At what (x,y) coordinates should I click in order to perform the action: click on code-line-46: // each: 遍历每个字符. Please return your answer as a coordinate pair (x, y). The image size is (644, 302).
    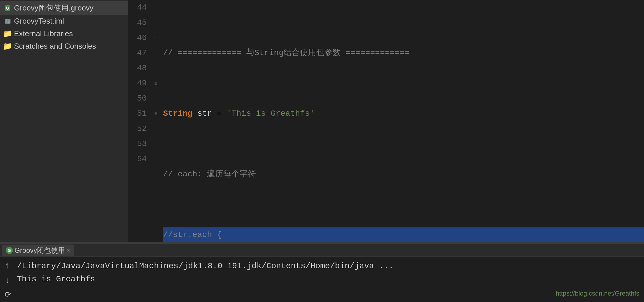
    Looking at the image, I should click on (404, 174).